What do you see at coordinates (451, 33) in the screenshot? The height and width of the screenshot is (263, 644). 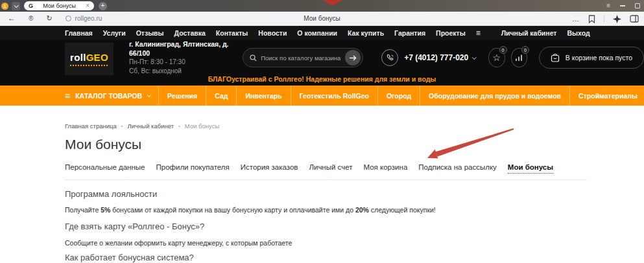 I see `nav-item-proekty: Проекты` at bounding box center [451, 33].